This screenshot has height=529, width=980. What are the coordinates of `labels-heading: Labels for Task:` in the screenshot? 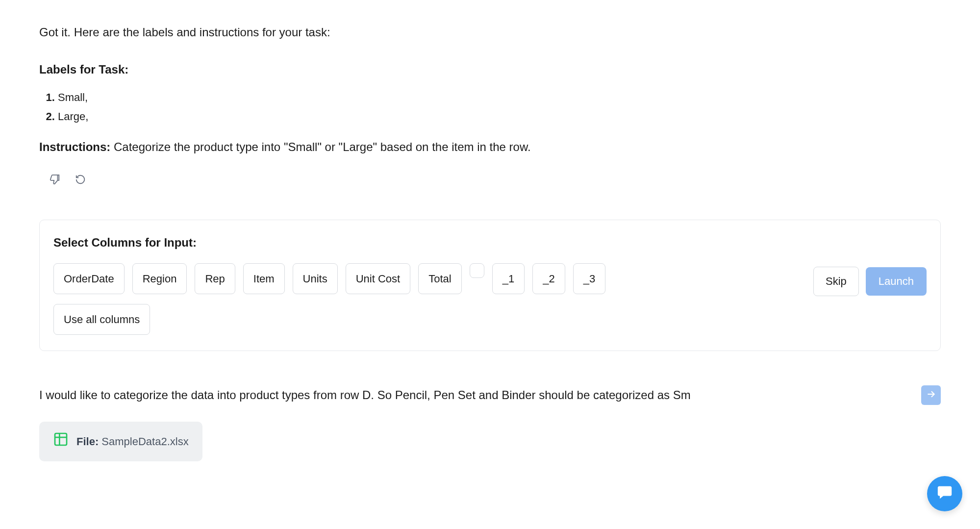 It's located at (490, 70).